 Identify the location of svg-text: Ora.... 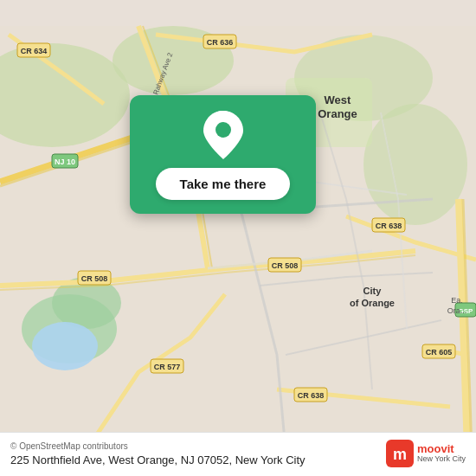
(457, 311).